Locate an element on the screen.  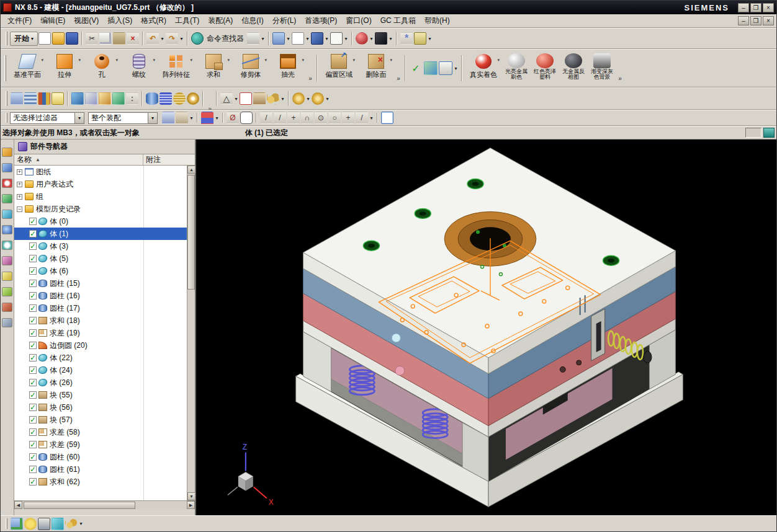
note-icon is located at coordinates (58, 99).